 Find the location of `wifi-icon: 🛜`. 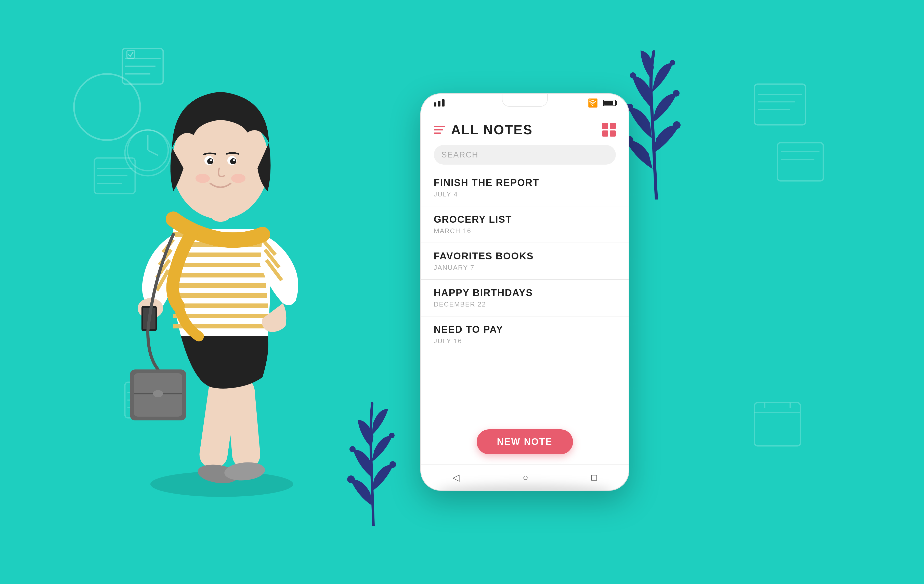

wifi-icon: 🛜 is located at coordinates (593, 103).